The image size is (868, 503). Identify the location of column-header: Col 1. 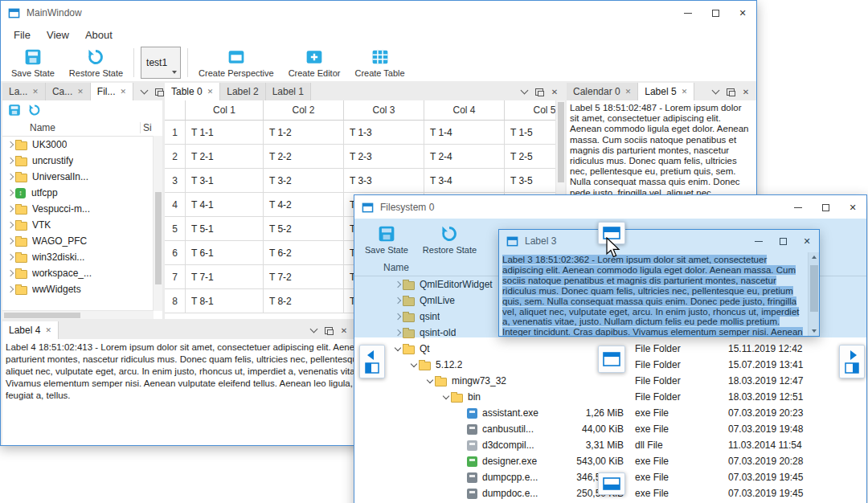
(225, 111).